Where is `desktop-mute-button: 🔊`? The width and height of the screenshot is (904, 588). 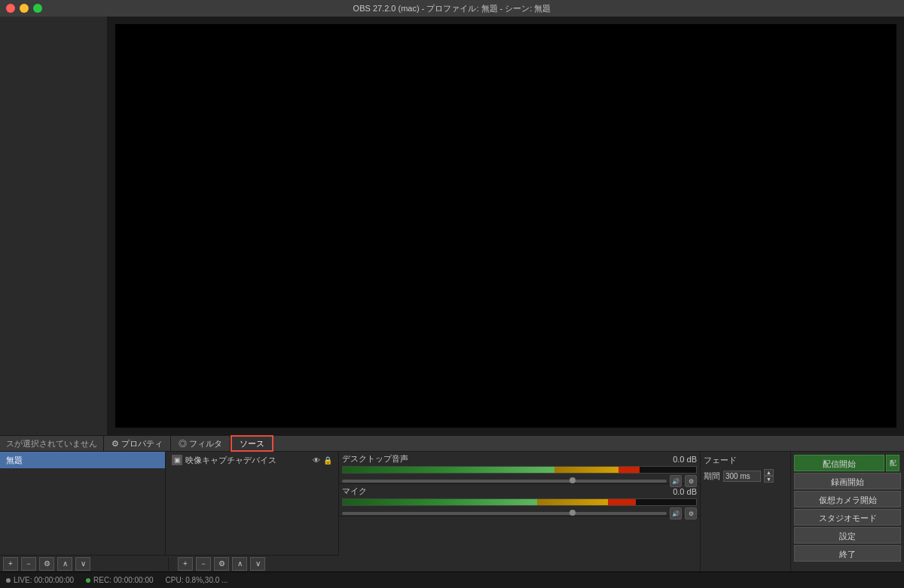
desktop-mute-button: 🔊 is located at coordinates (676, 481).